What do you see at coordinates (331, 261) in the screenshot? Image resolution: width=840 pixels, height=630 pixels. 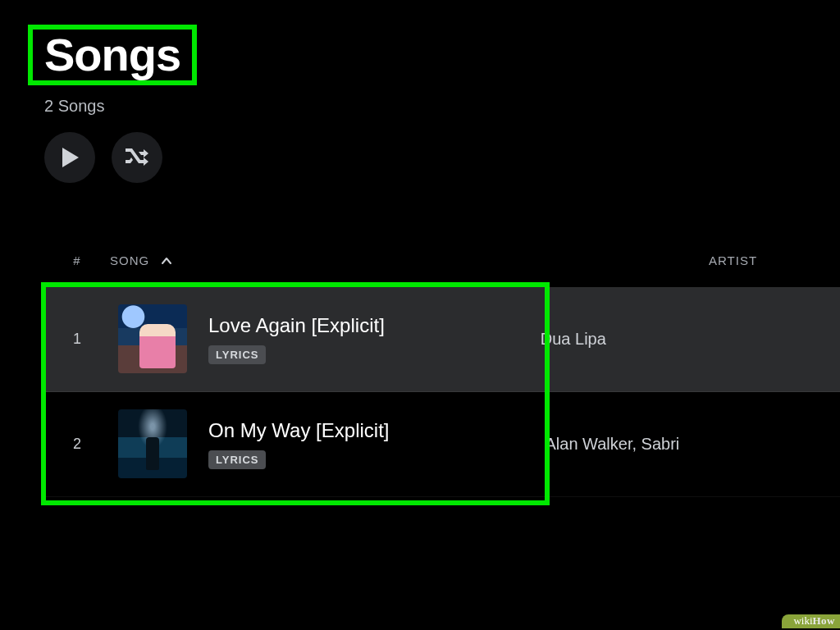 I see `column-header-song: SONG` at bounding box center [331, 261].